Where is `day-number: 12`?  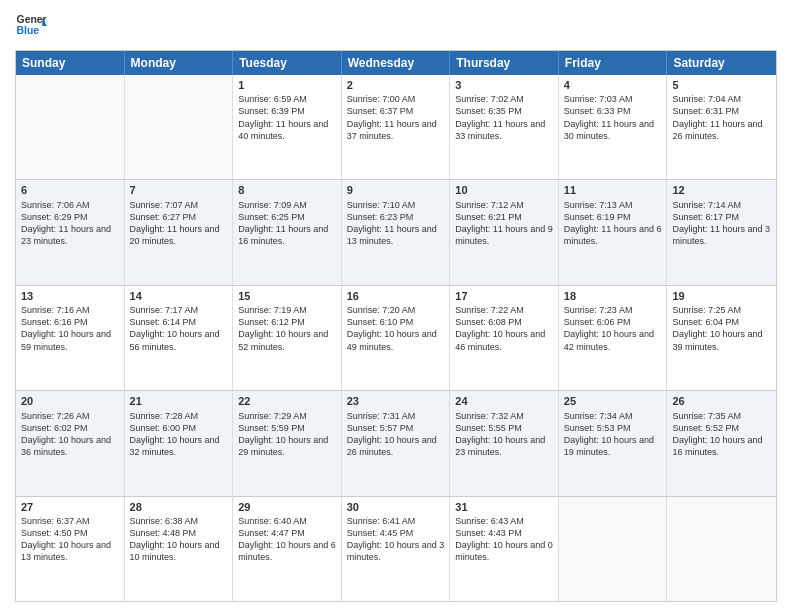 day-number: 12 is located at coordinates (722, 190).